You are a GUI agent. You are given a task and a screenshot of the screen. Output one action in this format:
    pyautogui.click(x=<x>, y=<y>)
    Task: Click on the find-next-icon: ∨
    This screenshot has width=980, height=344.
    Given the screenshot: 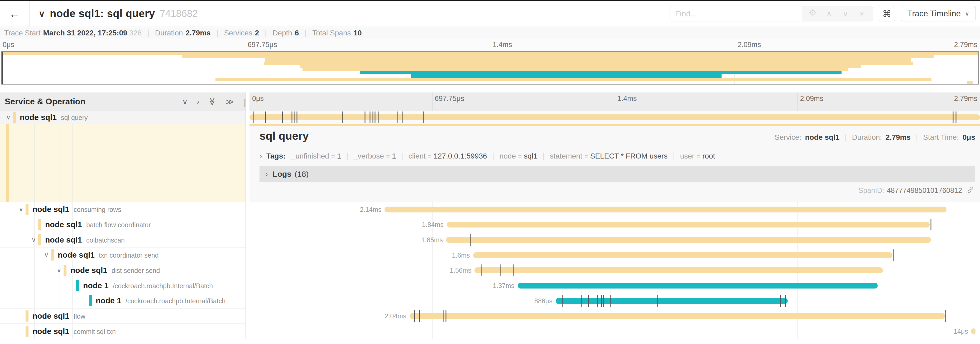 What is the action you would take?
    pyautogui.click(x=845, y=14)
    